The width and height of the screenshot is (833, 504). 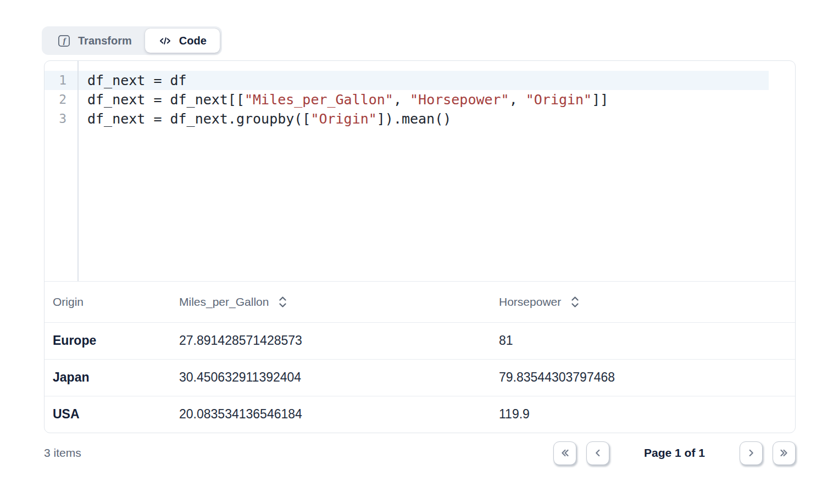 I want to click on origin-cell: Japan, so click(x=108, y=378).